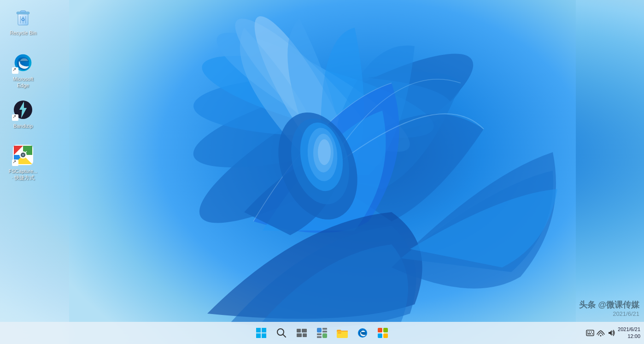  Describe the element at coordinates (23, 126) in the screenshot. I see `bandizip-label: Bandizip` at that location.